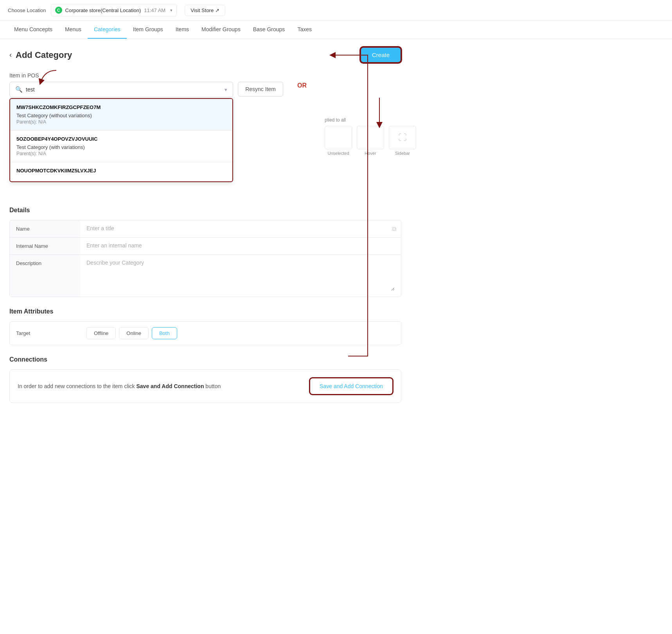  Describe the element at coordinates (205, 360) in the screenshot. I see `connections-title: Connections` at that location.